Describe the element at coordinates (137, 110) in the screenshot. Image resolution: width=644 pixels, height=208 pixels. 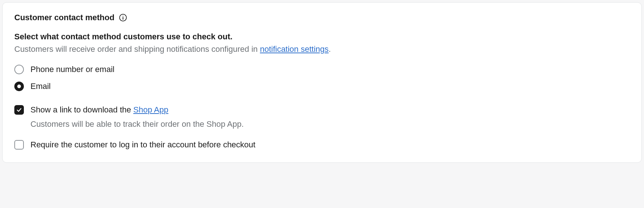
I see `checkbox-label-shop-app: Show a link to download the Shop App` at that location.